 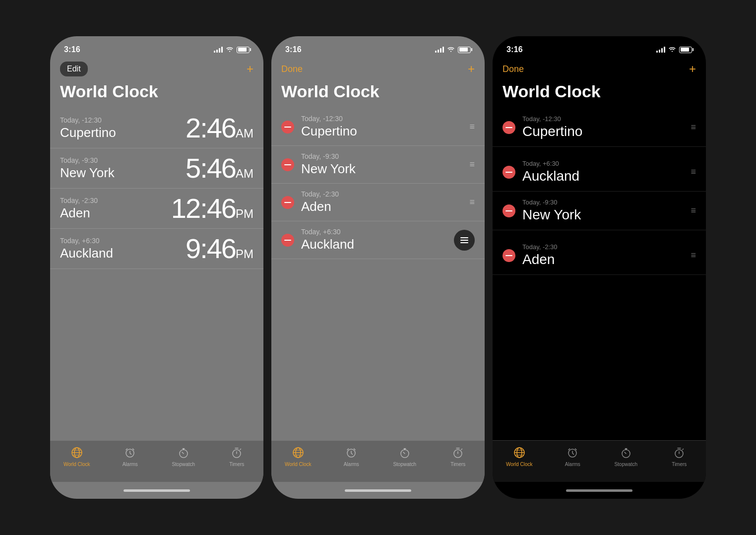 What do you see at coordinates (693, 69) in the screenshot?
I see `add-button-3: +` at bounding box center [693, 69].